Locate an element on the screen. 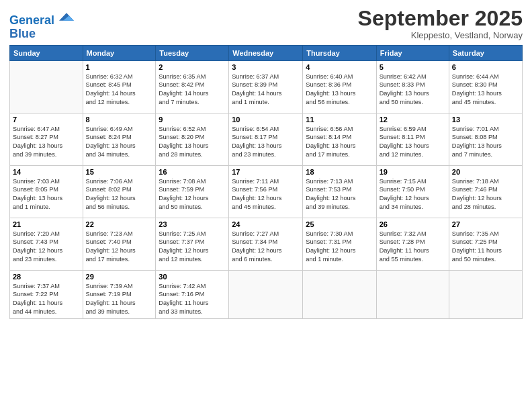 The width and height of the screenshot is (532, 411). day-number: 3 is located at coordinates (266, 67).